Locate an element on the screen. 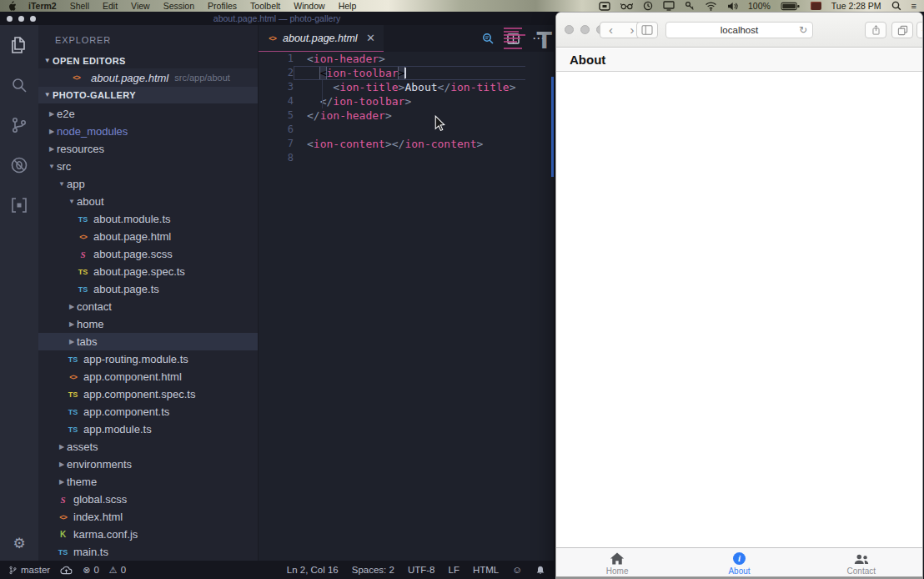  tab-about: iAbout is located at coordinates (739, 562).